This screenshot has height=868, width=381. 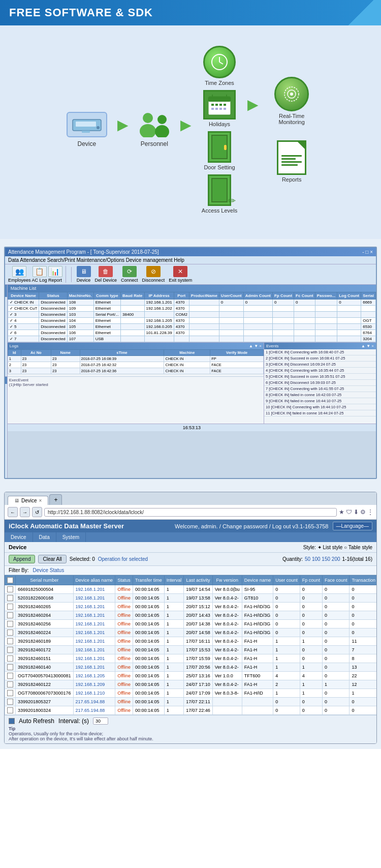 What do you see at coordinates (358, 559) in the screenshot?
I see `pagination: 1-16(total 16)` at bounding box center [358, 559].